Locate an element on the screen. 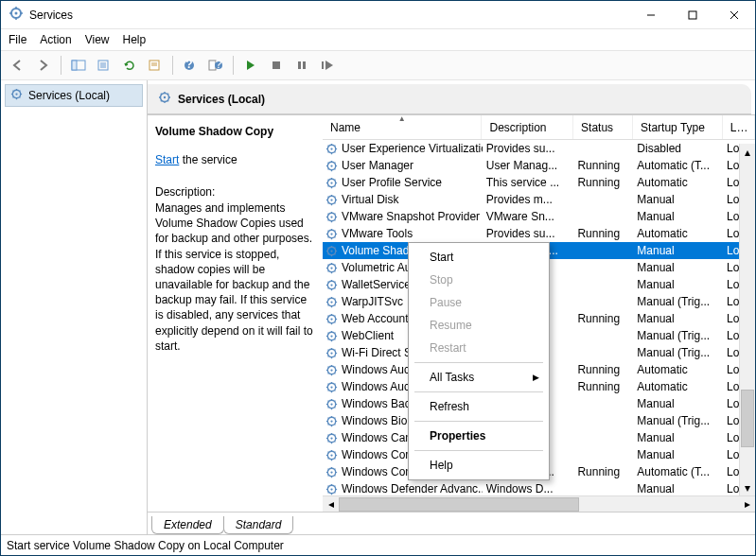 This screenshot has width=756, height=556. show-hide-tree-button is located at coordinates (79, 65).